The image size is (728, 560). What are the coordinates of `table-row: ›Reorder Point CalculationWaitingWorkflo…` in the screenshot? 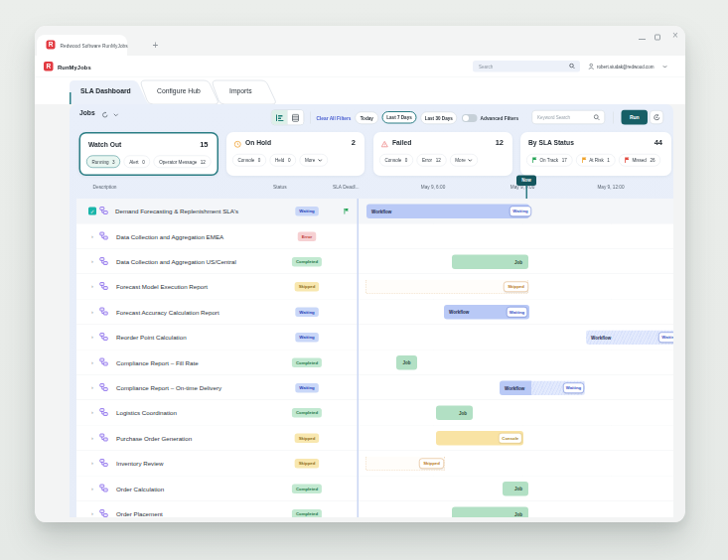 It's located at (375, 338).